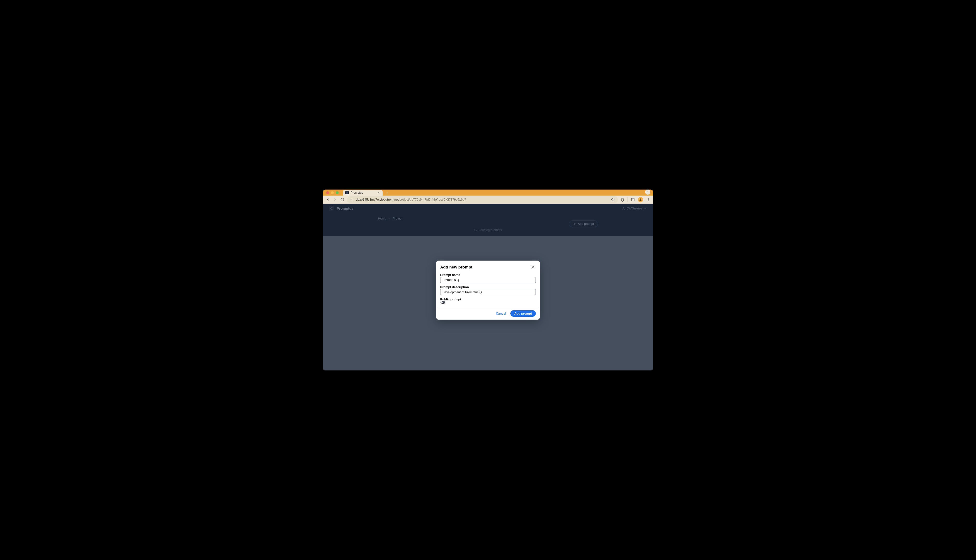 The image size is (976, 560). I want to click on browser-window: Promptus × + dpze145z3mz7o.cloudfront.ne…, so click(488, 280).